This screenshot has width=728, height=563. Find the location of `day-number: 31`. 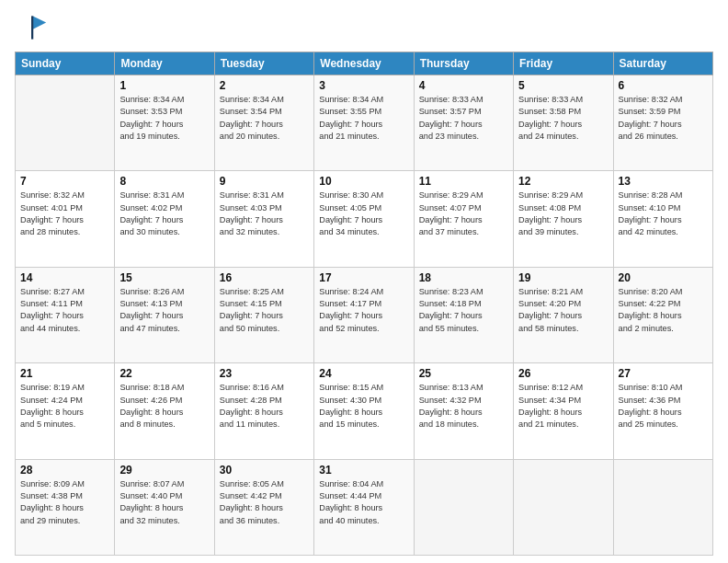

day-number: 31 is located at coordinates (364, 470).